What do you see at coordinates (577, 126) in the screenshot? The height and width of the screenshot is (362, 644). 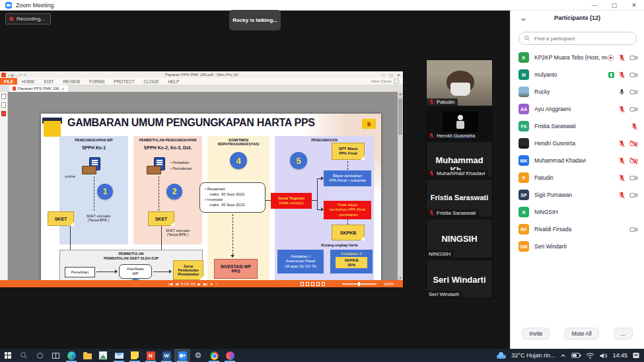 I see `participant-row: FS Fristia Saraswati` at bounding box center [577, 126].